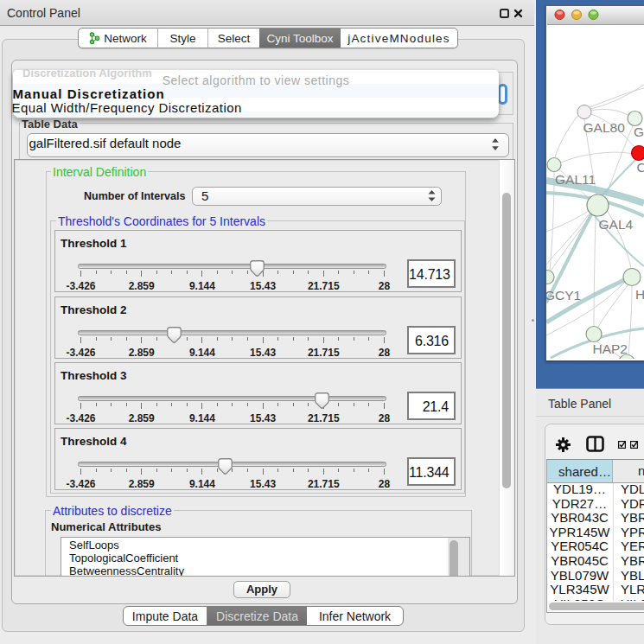  Describe the element at coordinates (564, 294) in the screenshot. I see `svg-text: GCY1` at that location.